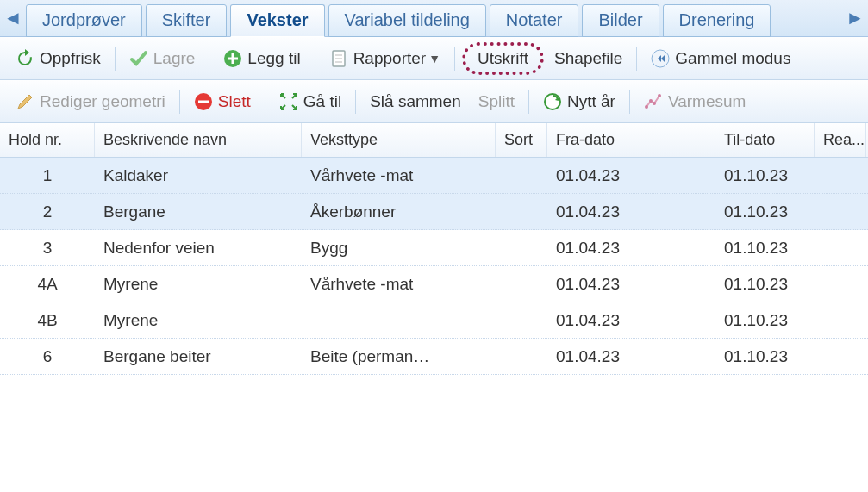 The width and height of the screenshot is (868, 492). What do you see at coordinates (721, 59) in the screenshot?
I see `old-mode-button: Gammel modus` at bounding box center [721, 59].